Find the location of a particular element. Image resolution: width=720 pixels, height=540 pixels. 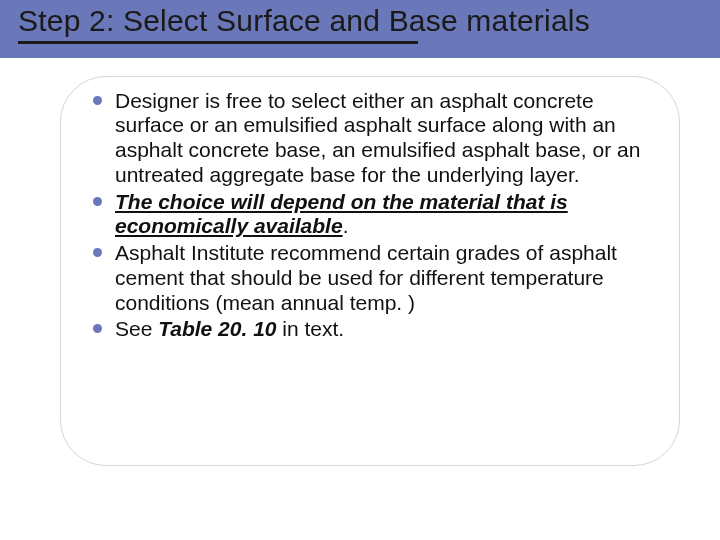

list-item-trail: in text. is located at coordinates (311, 328).